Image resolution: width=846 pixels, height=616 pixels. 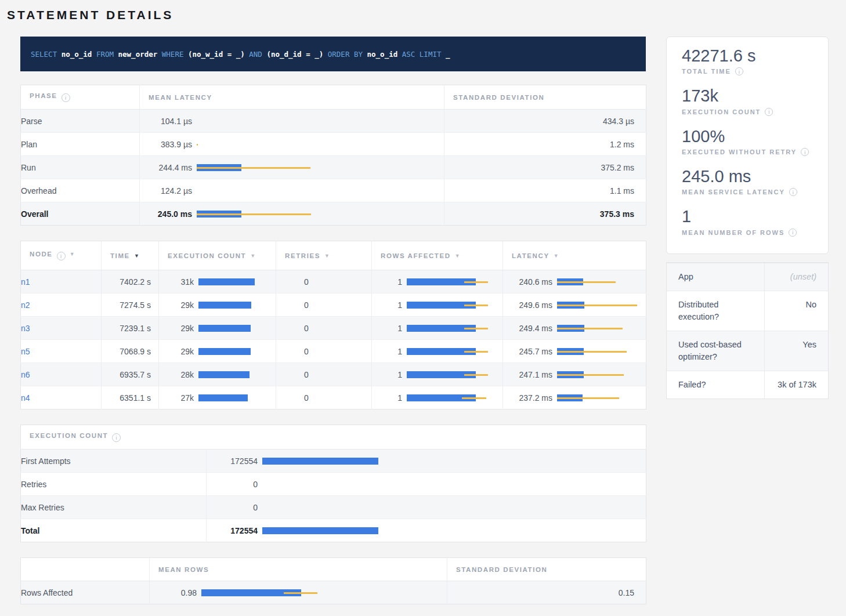 What do you see at coordinates (80, 97) in the screenshot?
I see `column-header-phase: PHASEi` at bounding box center [80, 97].